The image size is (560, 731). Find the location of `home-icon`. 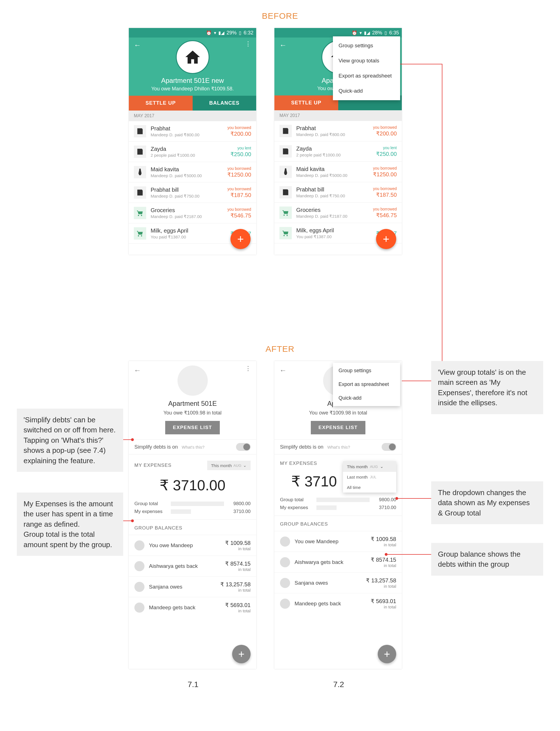

home-icon is located at coordinates (193, 57).